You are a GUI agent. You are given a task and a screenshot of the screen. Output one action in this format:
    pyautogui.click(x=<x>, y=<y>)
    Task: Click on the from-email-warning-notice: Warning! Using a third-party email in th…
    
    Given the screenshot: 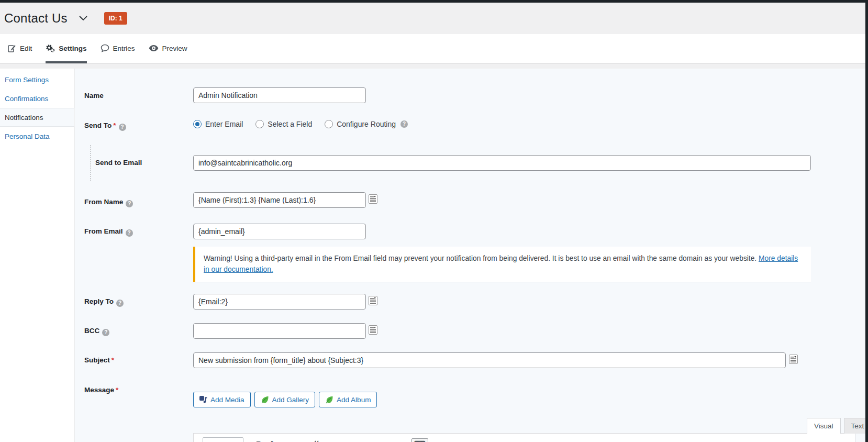 What is the action you would take?
    pyautogui.click(x=502, y=264)
    